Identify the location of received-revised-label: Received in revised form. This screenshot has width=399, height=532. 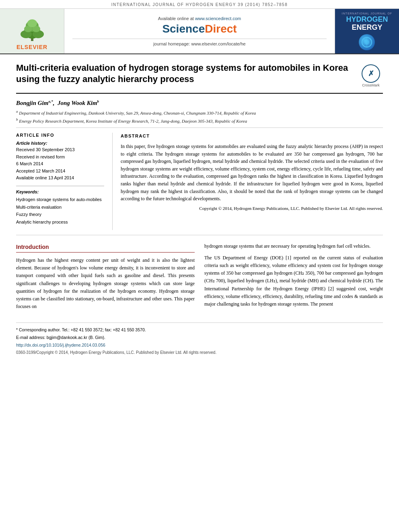
(60, 157).